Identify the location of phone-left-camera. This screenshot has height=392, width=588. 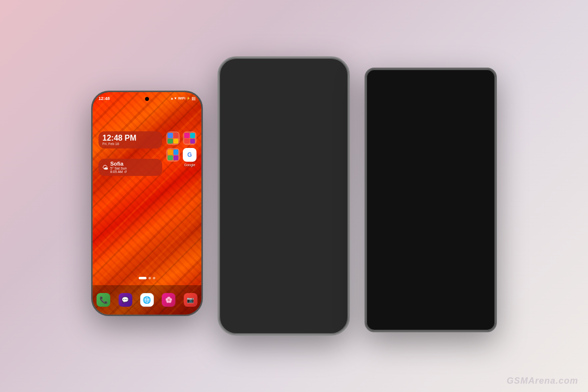
(147, 99).